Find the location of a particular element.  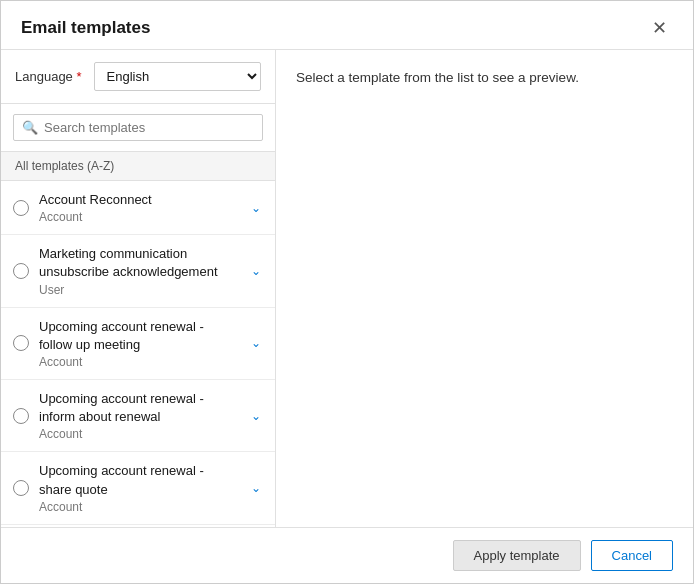

language-label: Language * is located at coordinates (50, 76).